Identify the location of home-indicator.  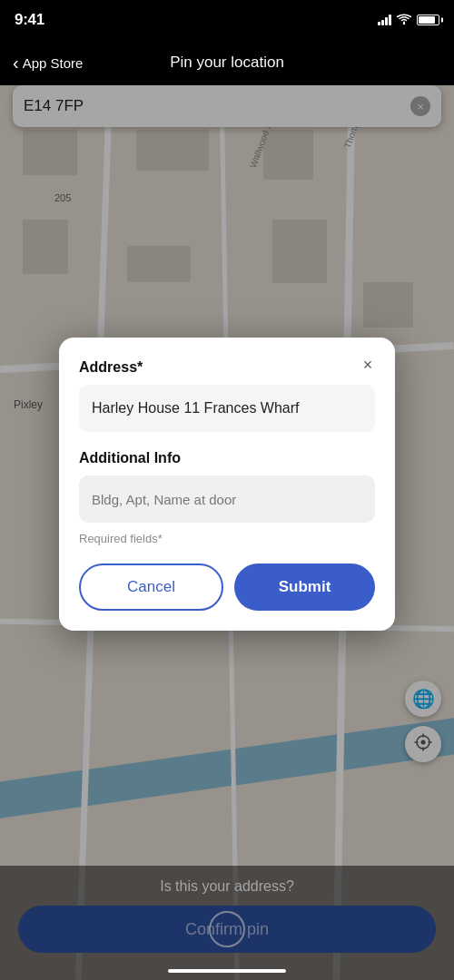
(227, 971).